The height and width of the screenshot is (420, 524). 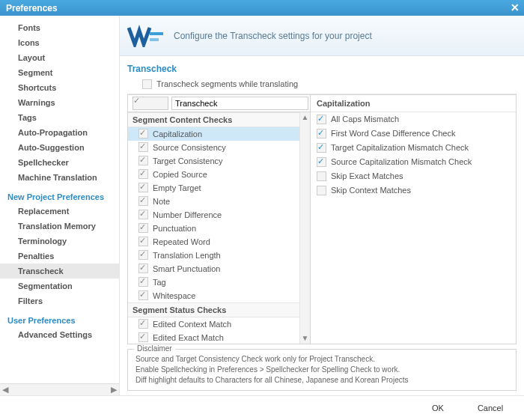 I want to click on header-banner: Configure the Transcheck settings for yo…, so click(x=322, y=36).